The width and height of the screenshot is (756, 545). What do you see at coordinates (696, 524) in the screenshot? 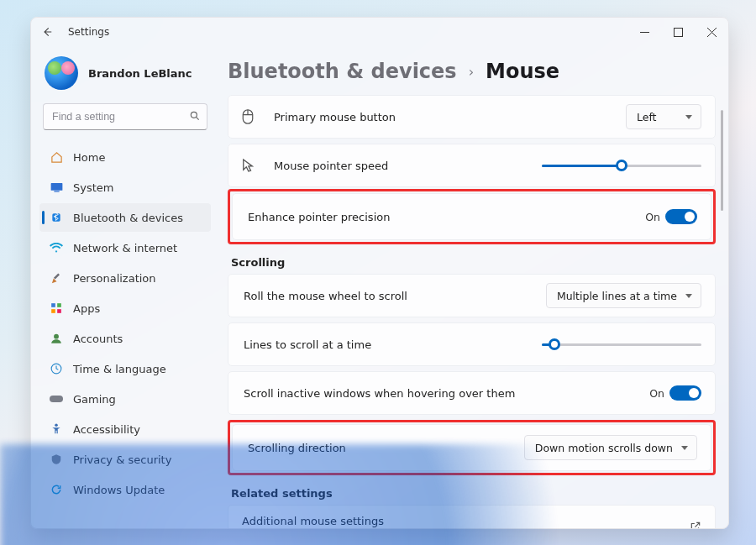
I see `open-external-icon` at bounding box center [696, 524].